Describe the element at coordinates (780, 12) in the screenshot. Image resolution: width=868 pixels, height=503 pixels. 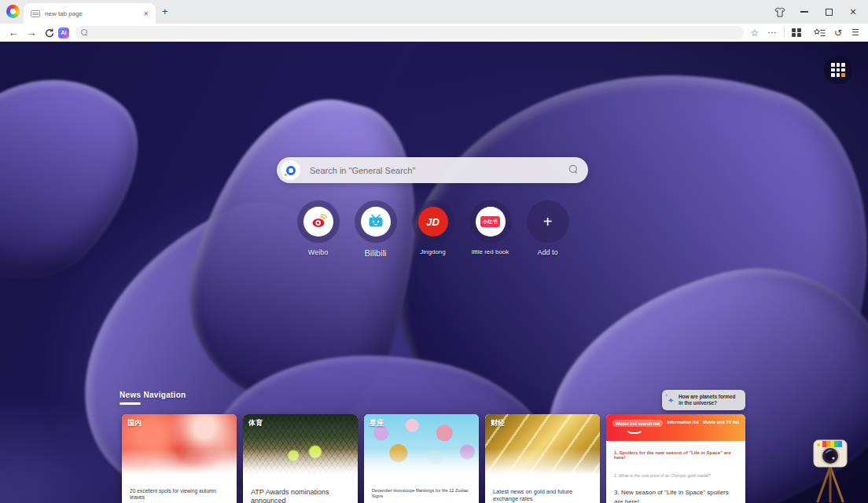
I see `theme-shirt-icon` at that location.